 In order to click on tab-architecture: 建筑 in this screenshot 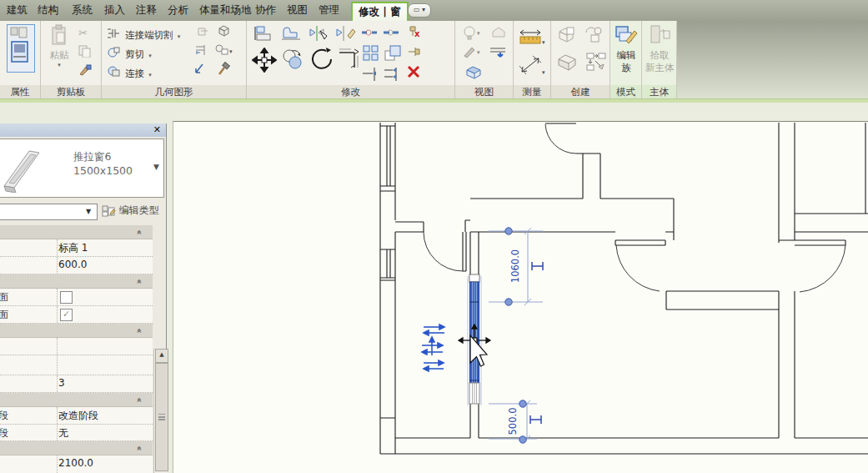, I will do `click(17, 10)`.